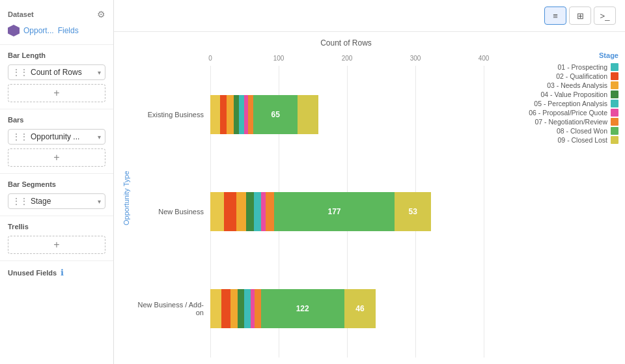 Image resolution: width=625 pixels, height=364 pixels. What do you see at coordinates (320, 115) in the screenshot?
I see `bar-row: Existing Business65` at bounding box center [320, 115].